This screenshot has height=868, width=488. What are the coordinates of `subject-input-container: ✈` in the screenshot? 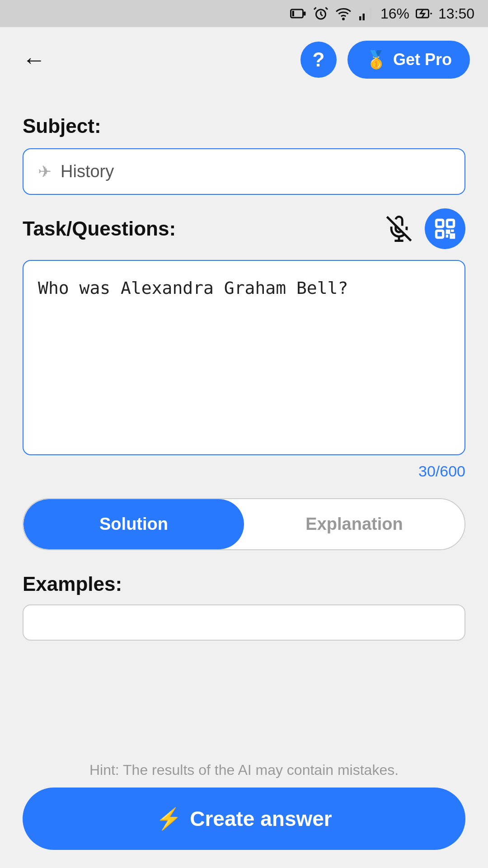 It's located at (244, 172).